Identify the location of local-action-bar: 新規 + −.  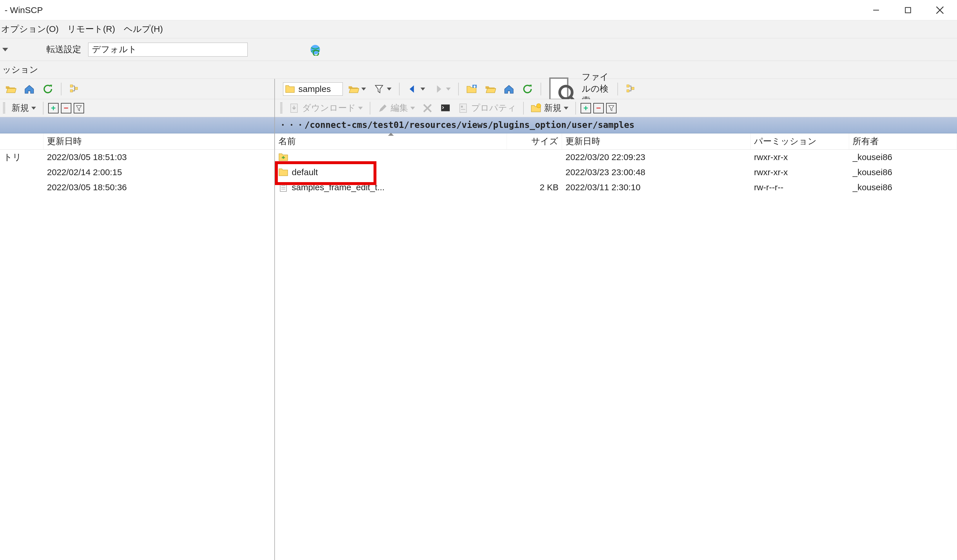
(137, 108).